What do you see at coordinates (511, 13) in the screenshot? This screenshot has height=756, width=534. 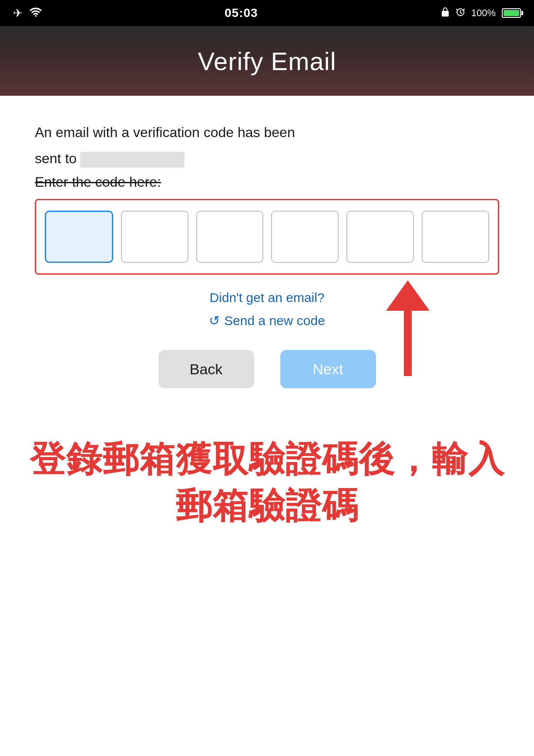 I see `battery-icon` at bounding box center [511, 13].